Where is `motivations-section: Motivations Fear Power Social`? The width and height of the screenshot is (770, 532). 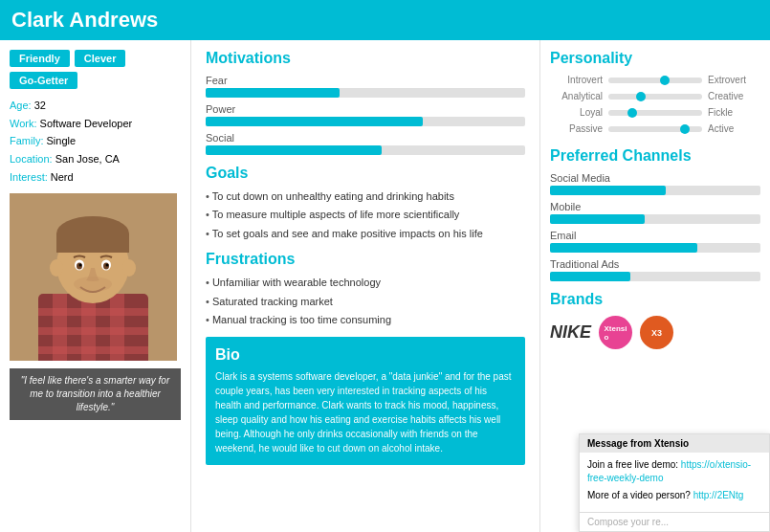
motivations-section: Motivations Fear Power Social is located at coordinates (365, 102).